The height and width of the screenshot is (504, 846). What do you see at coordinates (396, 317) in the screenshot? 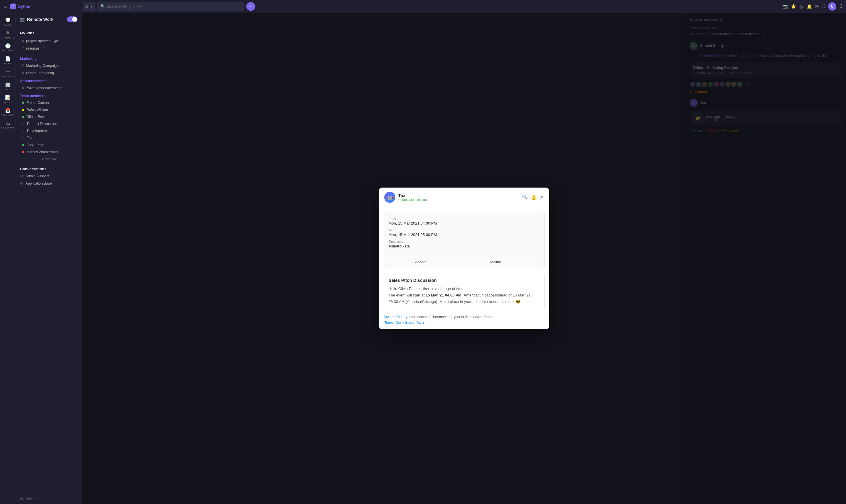
I see `shared-sender-link: Suresh Shetty` at bounding box center [396, 317].